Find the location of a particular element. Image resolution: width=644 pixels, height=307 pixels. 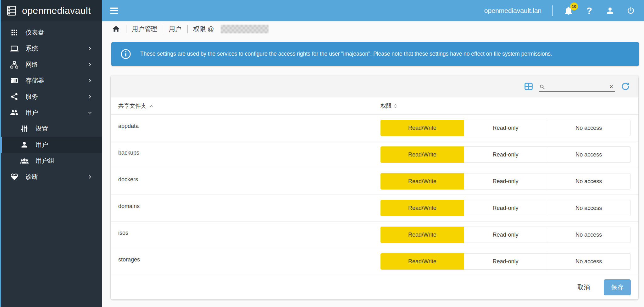

sidebar-nav: 仪表盘 系统 网络 存储器 服务 is located at coordinates (51, 103).